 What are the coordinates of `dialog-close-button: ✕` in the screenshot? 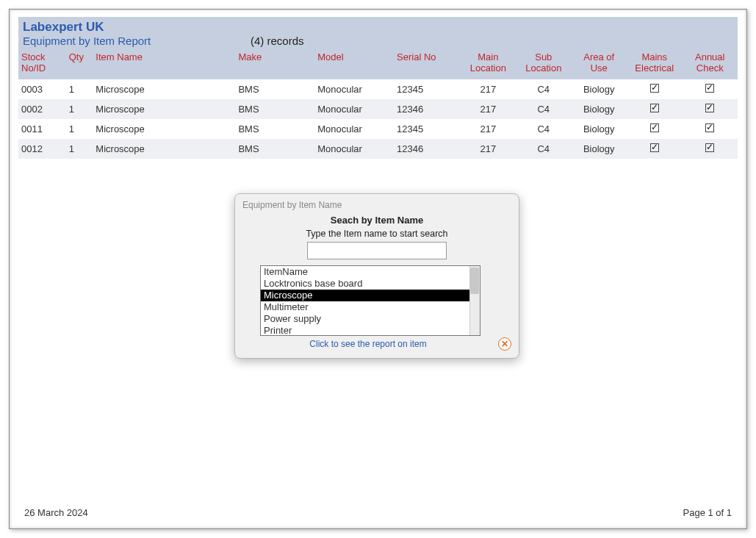 It's located at (505, 344).